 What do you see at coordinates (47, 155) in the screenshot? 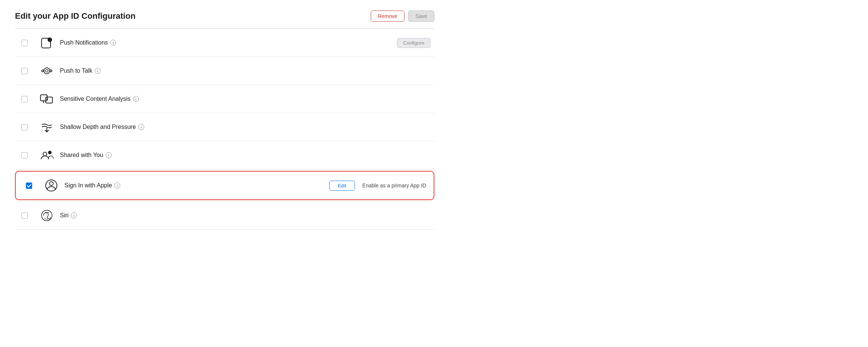
I see `shared-with-you-icon-col` at bounding box center [47, 155].